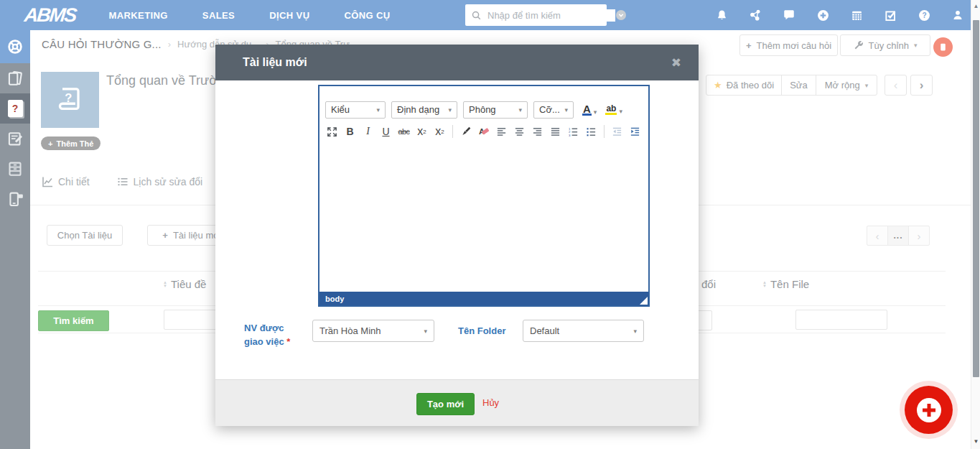 This screenshot has height=449, width=980. I want to click on font-select: Phông ▾, so click(495, 110).